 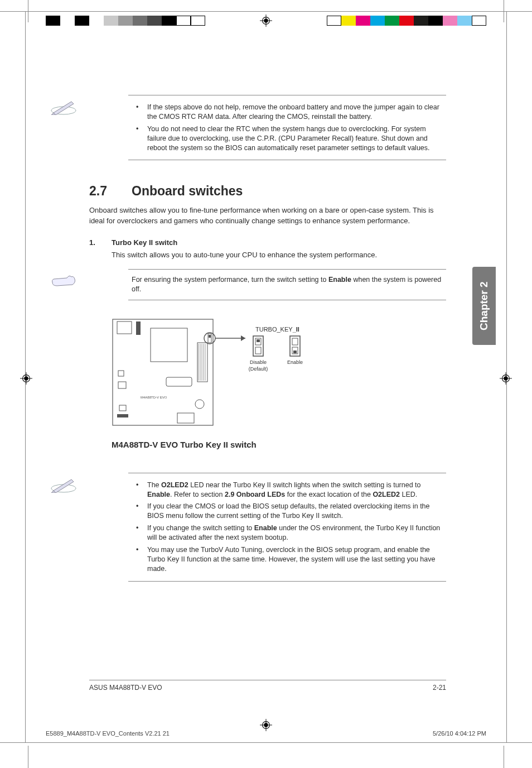 What do you see at coordinates (268, 242) in the screenshot?
I see `list-item-heading: 1. Turbo Key II switch` at bounding box center [268, 242].